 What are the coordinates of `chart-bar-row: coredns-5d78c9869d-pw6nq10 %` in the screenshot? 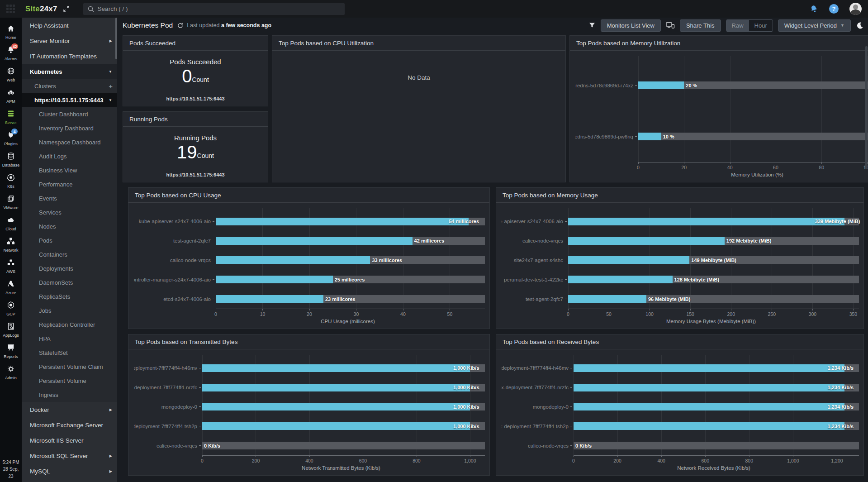 It's located at (722, 137).